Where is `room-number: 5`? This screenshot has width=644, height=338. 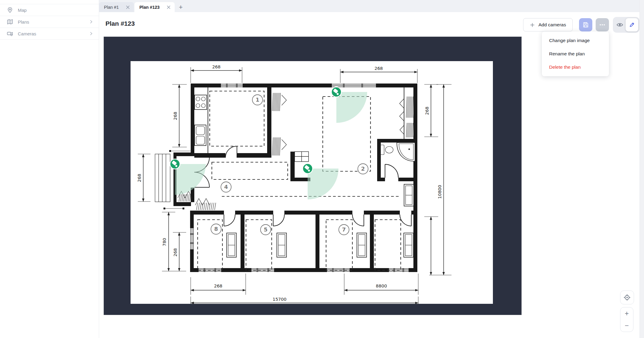 room-number: 5 is located at coordinates (266, 229).